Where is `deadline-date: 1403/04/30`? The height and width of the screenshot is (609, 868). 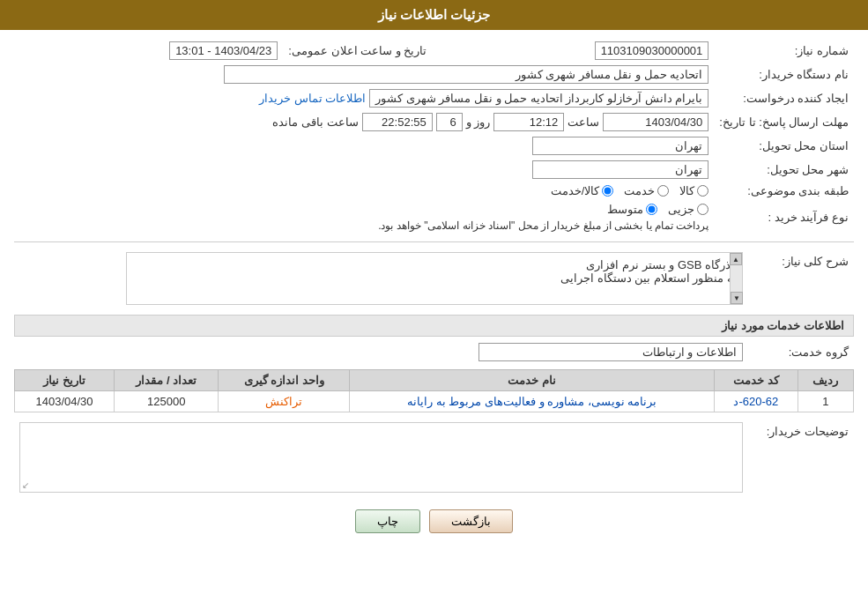 deadline-date: 1403/04/30 is located at coordinates (656, 122).